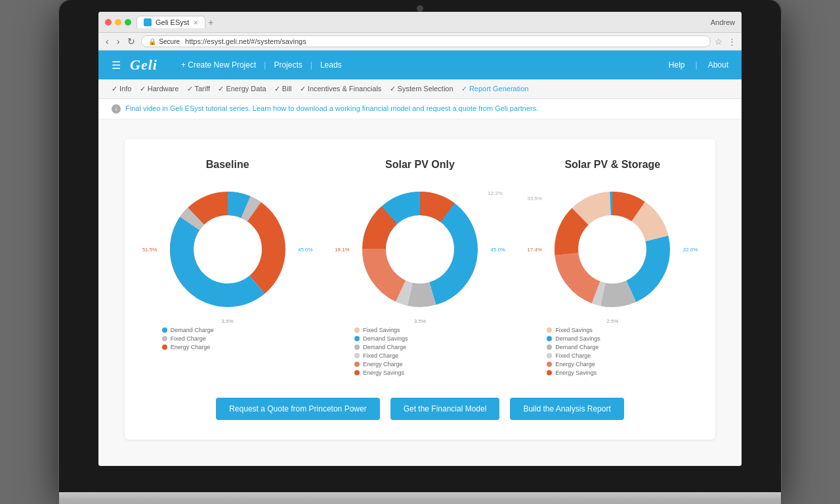 The height and width of the screenshot is (504, 840). Describe the element at coordinates (420, 330) in the screenshot. I see `solar-pv-legend-fixed-savings: Fixed Savings` at that location.